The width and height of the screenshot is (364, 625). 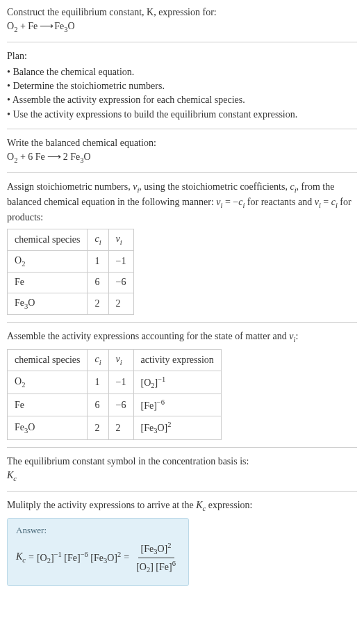 I want to click on answer-paragraph: Mulitply the activity expressions to arr…, so click(x=182, y=506).